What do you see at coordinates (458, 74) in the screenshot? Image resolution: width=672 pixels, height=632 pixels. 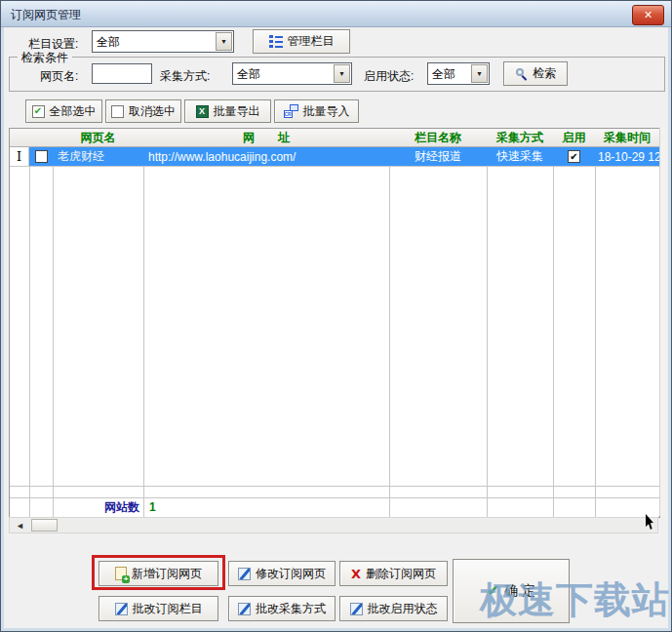 I see `enable-status-select: 全部 ▼` at bounding box center [458, 74].